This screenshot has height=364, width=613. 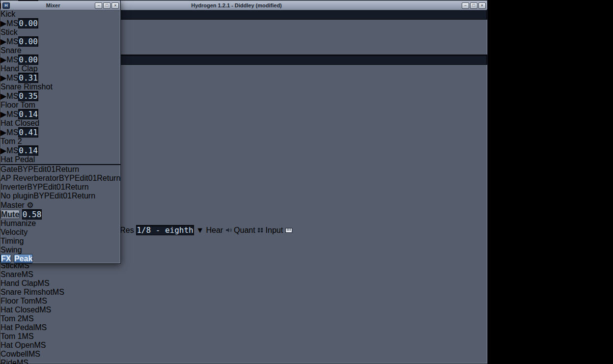 What do you see at coordinates (84, 196) in the screenshot?
I see `fx-return-label: Return` at bounding box center [84, 196].